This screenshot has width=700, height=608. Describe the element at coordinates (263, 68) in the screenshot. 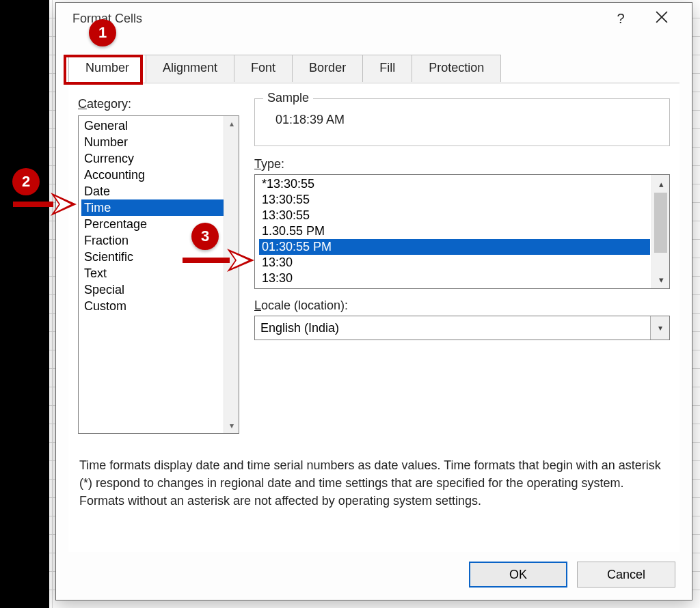

I see `tab-font: Font` at that location.